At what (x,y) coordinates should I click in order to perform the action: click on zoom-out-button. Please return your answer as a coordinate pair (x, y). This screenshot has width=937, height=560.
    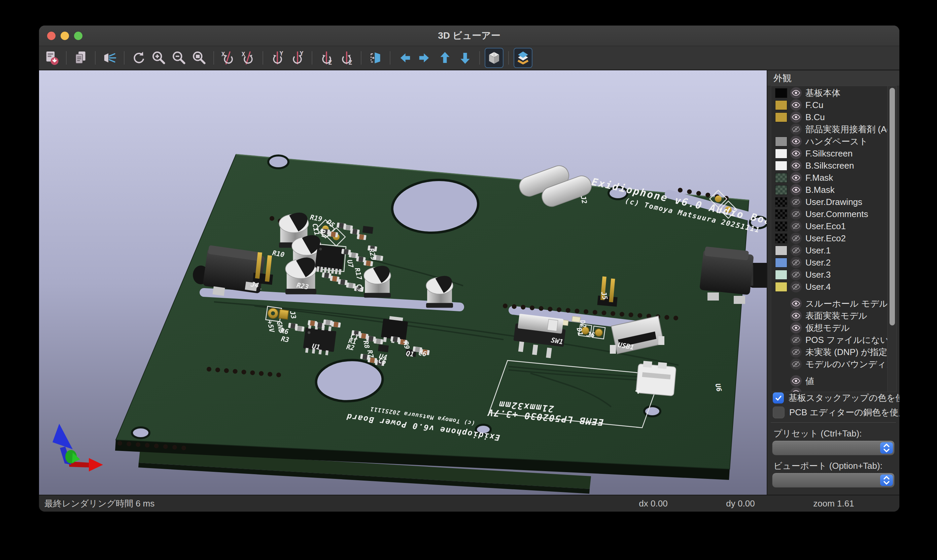
    Looking at the image, I should click on (179, 58).